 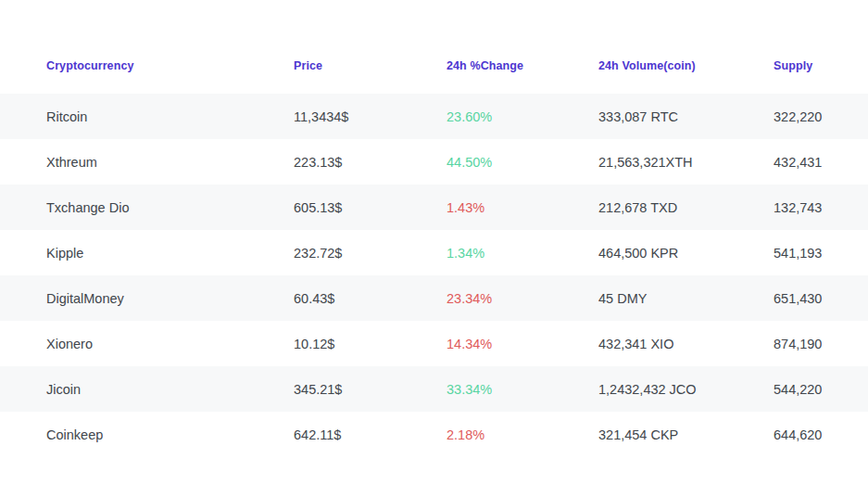 What do you see at coordinates (371, 117) in the screenshot?
I see `price-cell: 11,3434$` at bounding box center [371, 117].